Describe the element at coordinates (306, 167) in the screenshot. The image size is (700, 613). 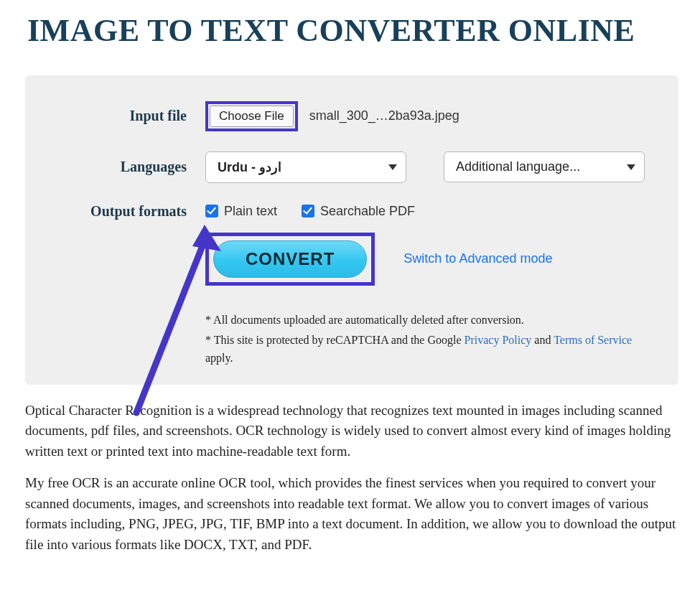
I see `primary-language-select: Urdu - اردو` at that location.